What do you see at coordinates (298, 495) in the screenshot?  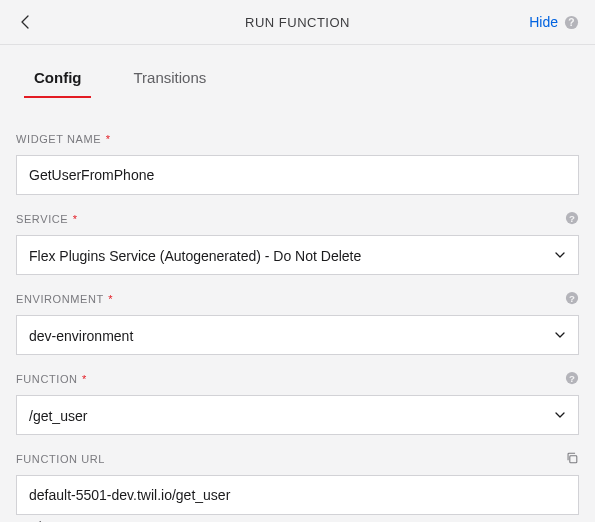 I see `function-url-input` at bounding box center [298, 495].